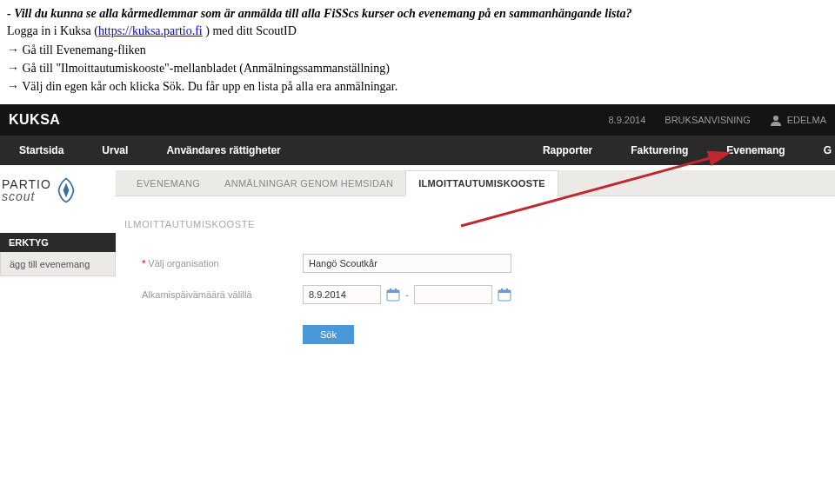 The image size is (835, 504). I want to click on instruction-step3: Välj din egen kår och klicka Sök. Du får…, so click(210, 87).